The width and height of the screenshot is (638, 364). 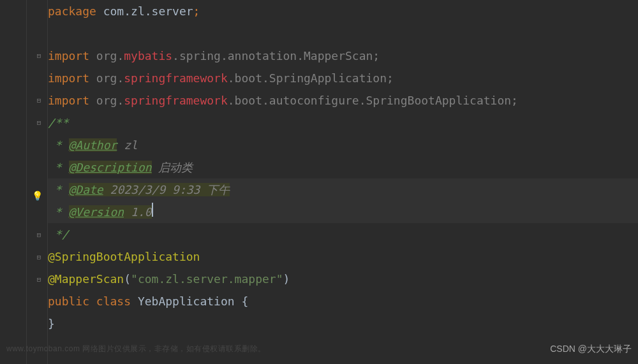 I want to click on code-line: import org.springframework.boot.SpringAp…, so click(x=343, y=78).